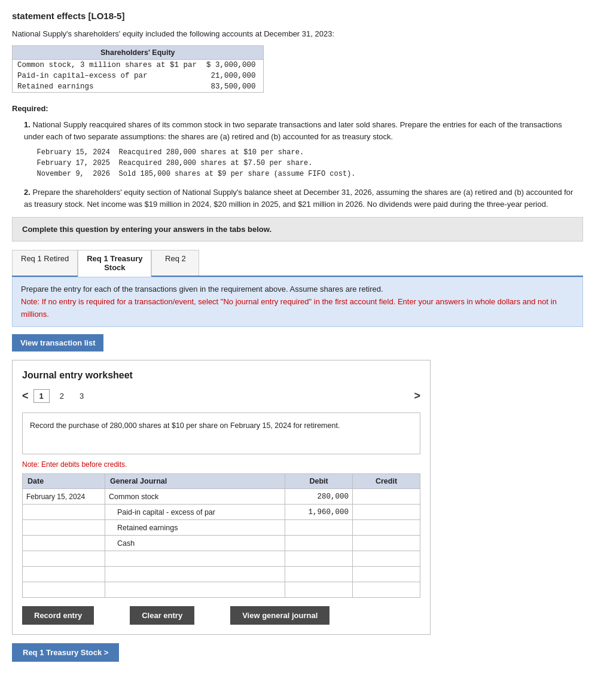  I want to click on view-transaction-list-button: View transaction list, so click(57, 343).